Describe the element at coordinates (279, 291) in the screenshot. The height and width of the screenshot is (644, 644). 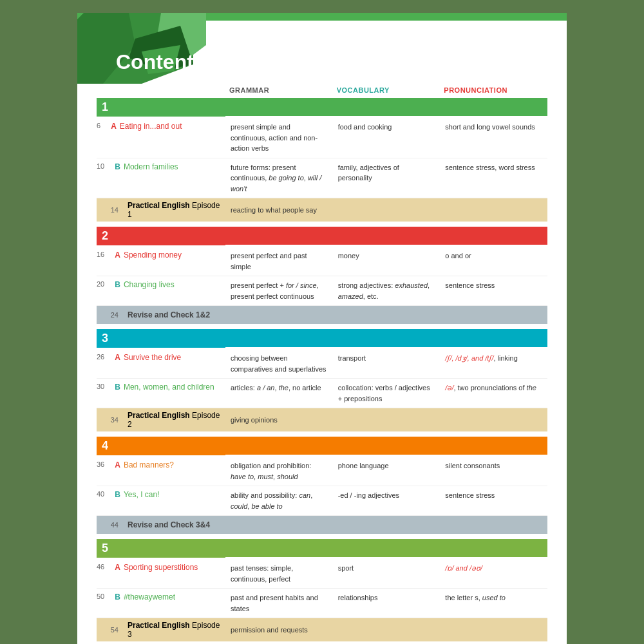
I see `grammar-content: present perfect + for / since, present p…` at that location.